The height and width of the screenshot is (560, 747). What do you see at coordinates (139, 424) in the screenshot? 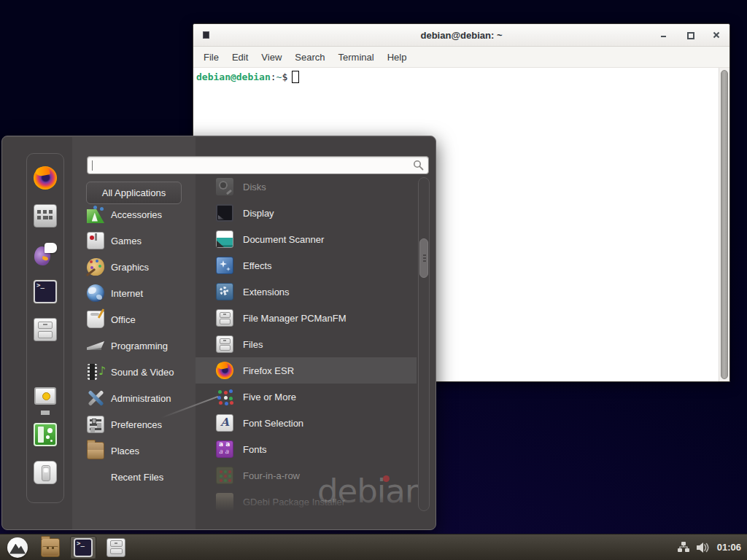
I see `category-preferences: Preferences` at bounding box center [139, 424].